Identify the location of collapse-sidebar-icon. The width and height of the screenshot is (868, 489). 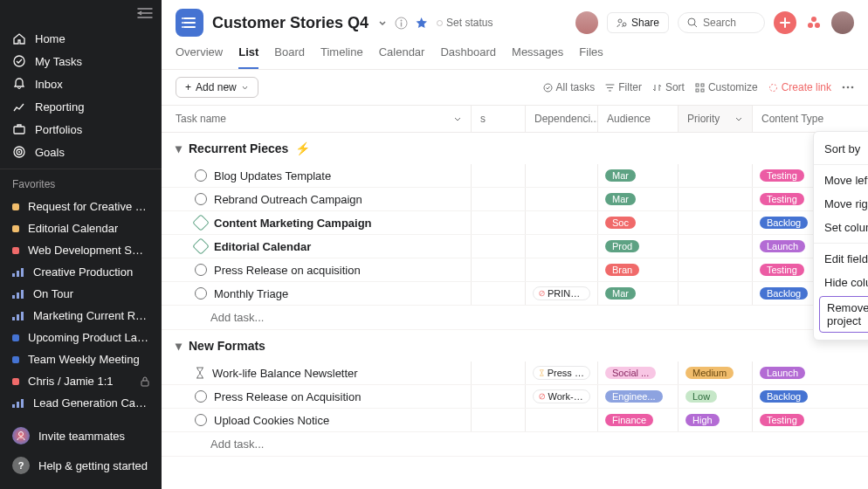
(145, 13).